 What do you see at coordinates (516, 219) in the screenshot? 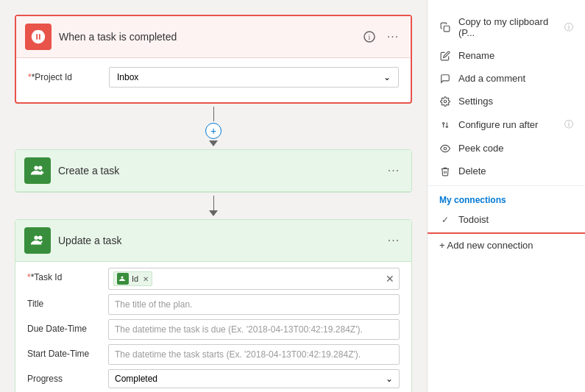
I see `todoist-label: Todoist` at bounding box center [516, 219].